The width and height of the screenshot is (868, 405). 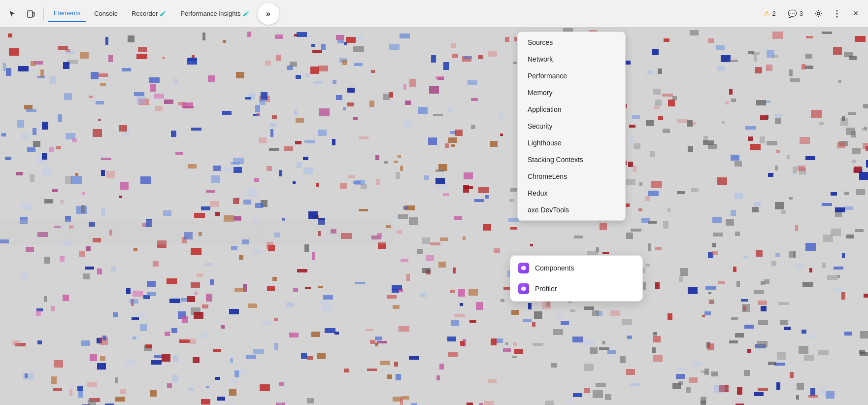 What do you see at coordinates (434, 14) in the screenshot?
I see `toolbar: Elements Console Recorder 🧪 Performance …` at bounding box center [434, 14].